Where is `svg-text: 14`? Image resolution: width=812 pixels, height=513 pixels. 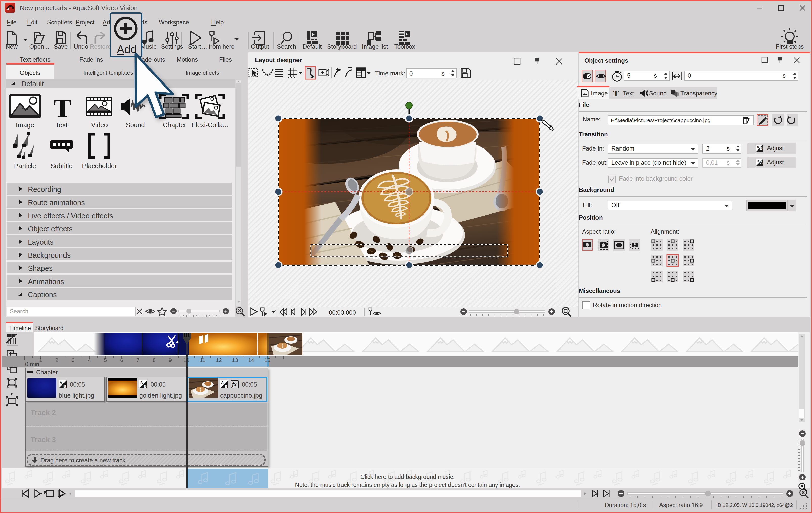
svg-text: 14 is located at coordinates (251, 360).